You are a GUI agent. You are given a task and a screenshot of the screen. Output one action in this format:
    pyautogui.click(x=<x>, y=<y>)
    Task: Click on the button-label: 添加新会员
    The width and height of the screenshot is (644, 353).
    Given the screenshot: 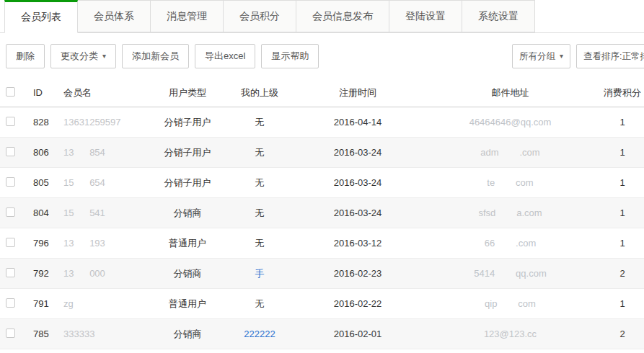 What is the action you would take?
    pyautogui.click(x=156, y=56)
    